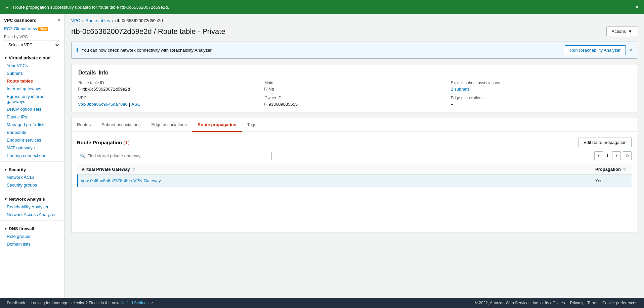 The height and width of the screenshot is (308, 644). What do you see at coordinates (32, 244) in the screenshot?
I see `sidebar-item-domain-lists: Domain lists` at bounding box center [32, 244].